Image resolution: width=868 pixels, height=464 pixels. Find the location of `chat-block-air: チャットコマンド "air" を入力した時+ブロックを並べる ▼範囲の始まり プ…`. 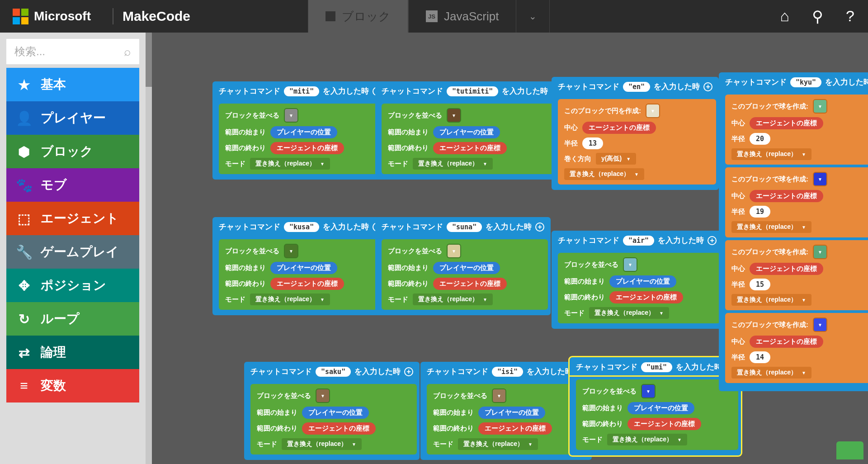

chat-block-air: チャットコマンド "air" を入力した時+ブロックを並べる ▼範囲の始まり プ… is located at coordinates (637, 279).